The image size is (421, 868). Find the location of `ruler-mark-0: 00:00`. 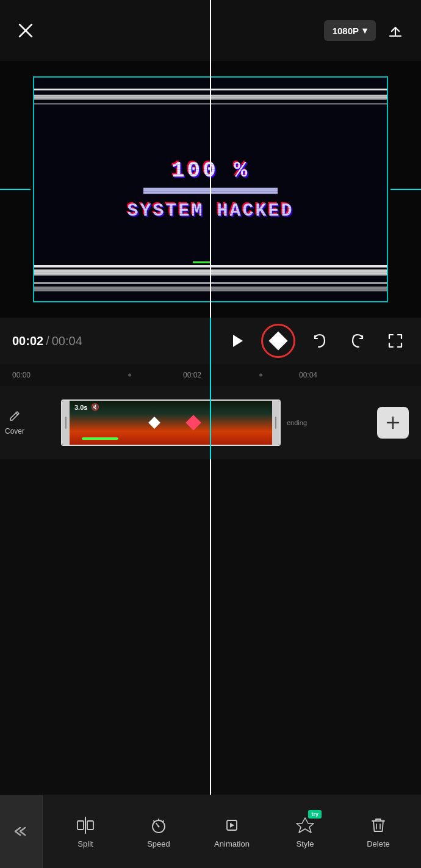

ruler-mark-0: 00:00 is located at coordinates (21, 375).